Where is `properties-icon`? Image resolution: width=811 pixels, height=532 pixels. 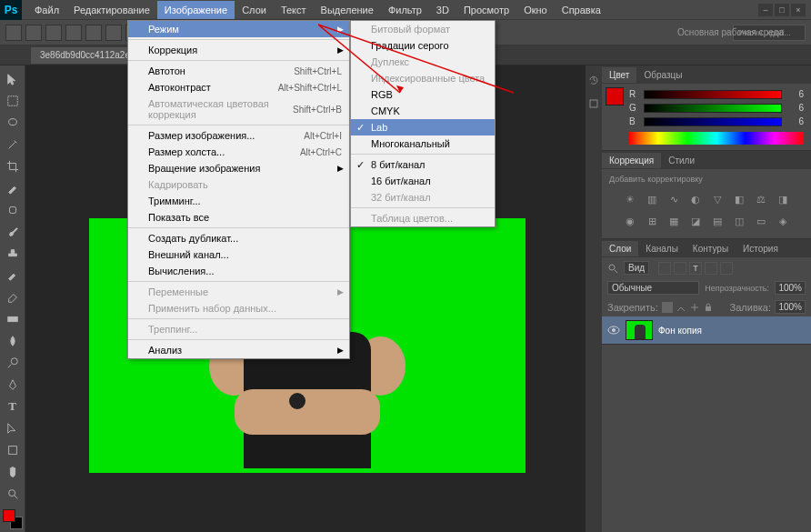
properties-icon is located at coordinates (594, 104).